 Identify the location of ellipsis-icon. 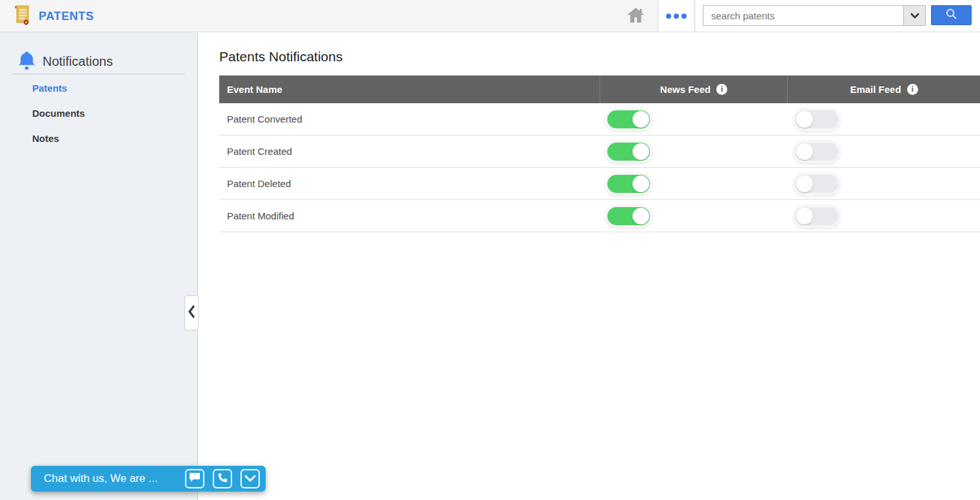
(676, 16).